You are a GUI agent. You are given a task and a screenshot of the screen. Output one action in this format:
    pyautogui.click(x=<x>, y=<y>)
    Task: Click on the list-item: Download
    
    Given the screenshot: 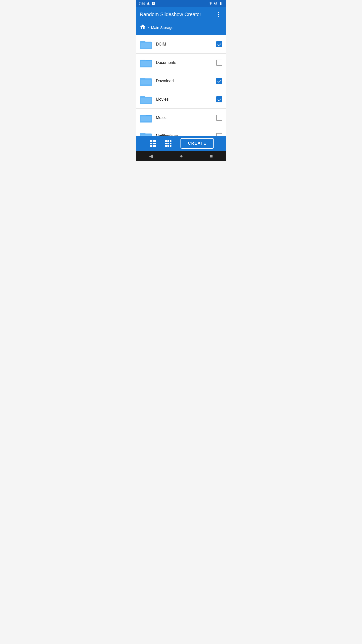 What is the action you would take?
    pyautogui.click(x=181, y=81)
    